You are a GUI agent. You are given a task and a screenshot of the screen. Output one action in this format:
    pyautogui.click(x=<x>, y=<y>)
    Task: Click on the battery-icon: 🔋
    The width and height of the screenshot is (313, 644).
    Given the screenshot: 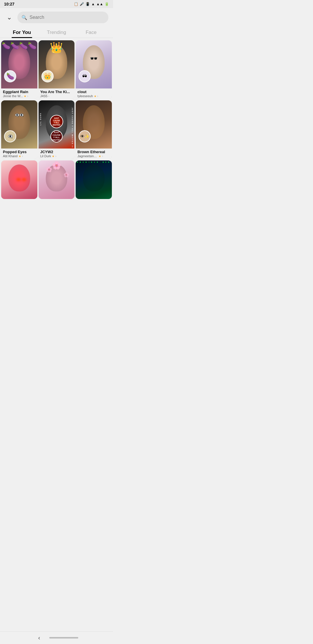 What is the action you would take?
    pyautogui.click(x=107, y=4)
    